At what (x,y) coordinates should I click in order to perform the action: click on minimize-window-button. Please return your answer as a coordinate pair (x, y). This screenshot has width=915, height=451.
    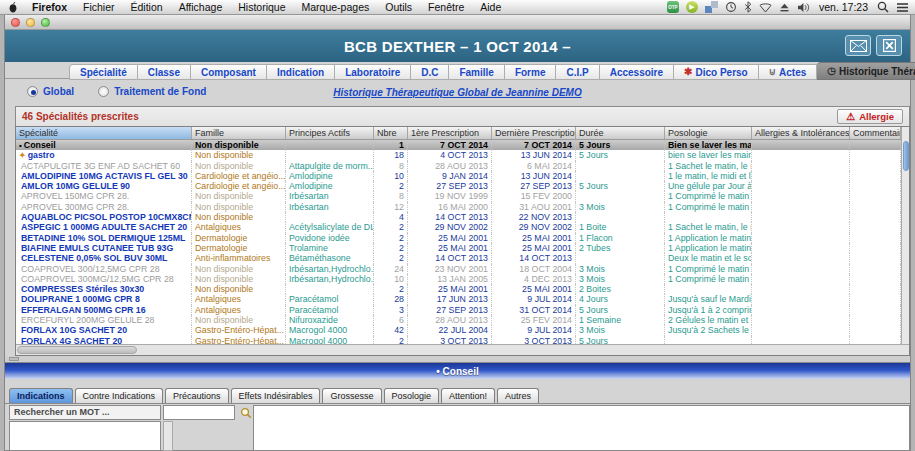
    Looking at the image, I should click on (30, 22).